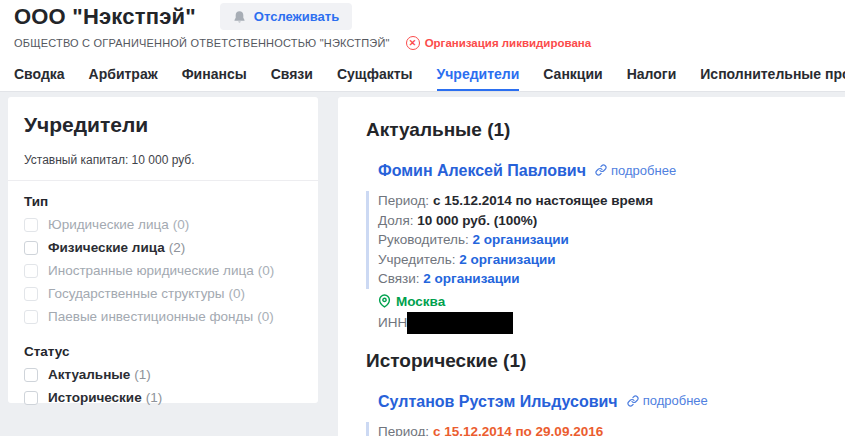  I want to click on panel-title: Учредители, so click(163, 125).